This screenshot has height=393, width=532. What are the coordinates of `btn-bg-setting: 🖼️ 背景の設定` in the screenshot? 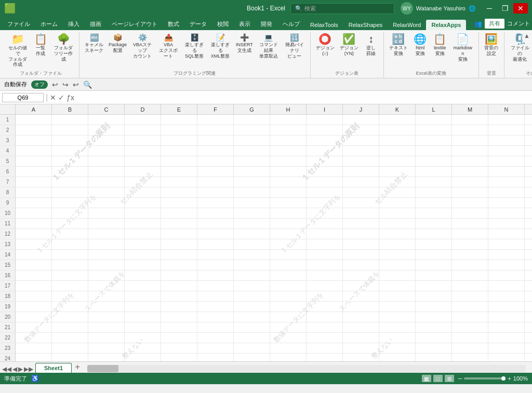 It's located at (491, 45).